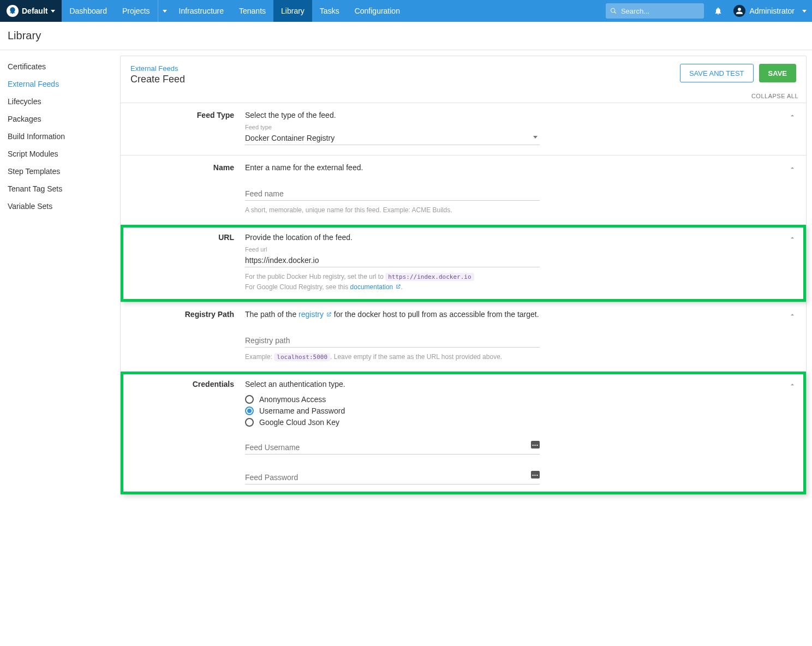 The width and height of the screenshot is (812, 646). Describe the element at coordinates (252, 11) in the screenshot. I see `nav-item-tenants: Tenants` at that location.